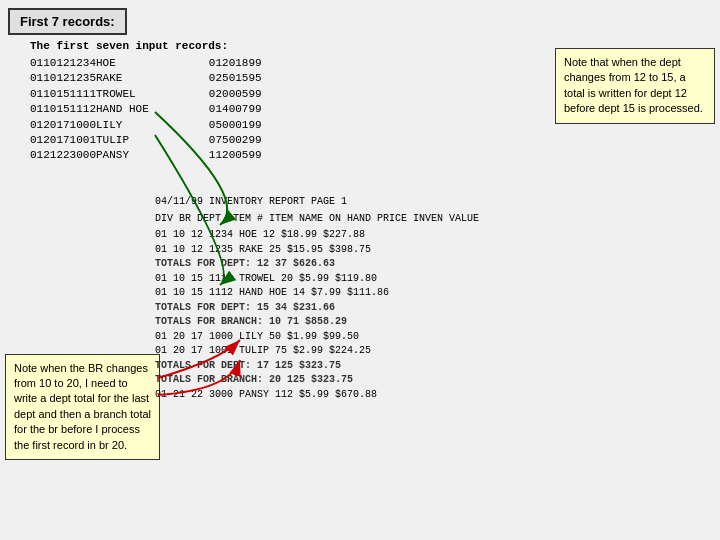 The image size is (720, 540). What do you see at coordinates (435, 280) in the screenshot?
I see `report-data-row: 01 10 15 1111 TROWEL 20 $5.99 $119.80` at bounding box center [435, 280].